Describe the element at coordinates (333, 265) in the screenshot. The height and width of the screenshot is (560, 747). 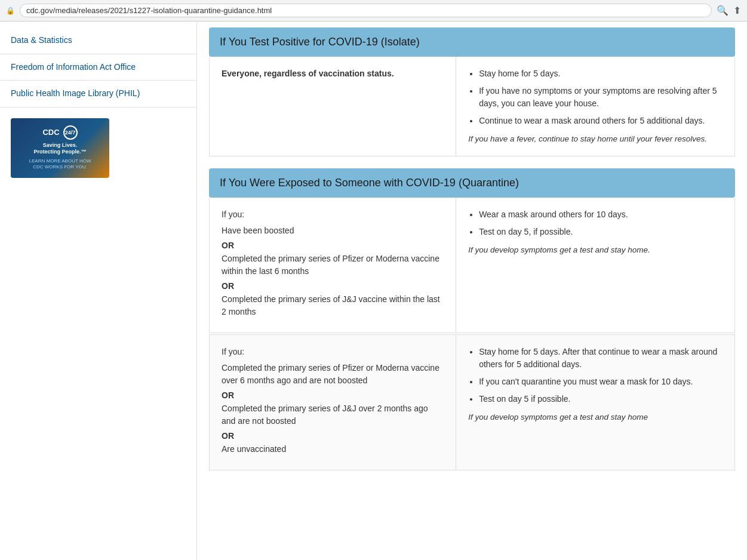
I see `quarantine-box1-left: If you: Have been boosted OR Completed t…` at that location.